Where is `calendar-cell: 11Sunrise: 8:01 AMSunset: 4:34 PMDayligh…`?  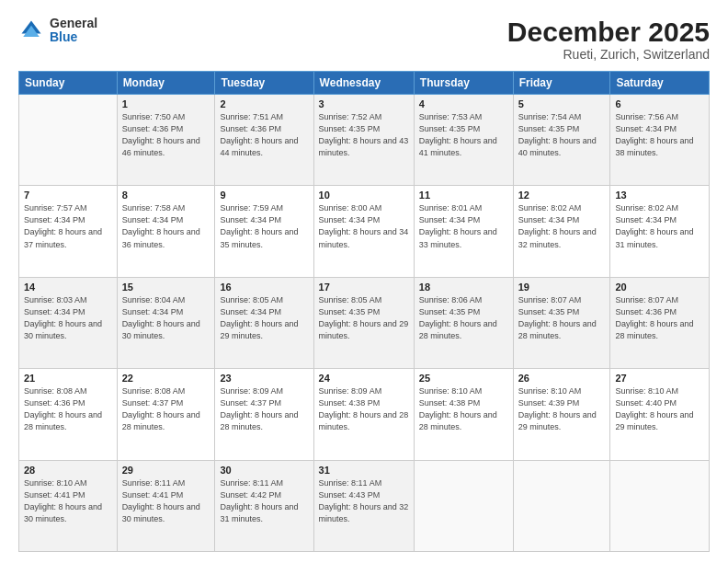 calendar-cell: 11Sunrise: 8:01 AMSunset: 4:34 PMDayligh… is located at coordinates (463, 232).